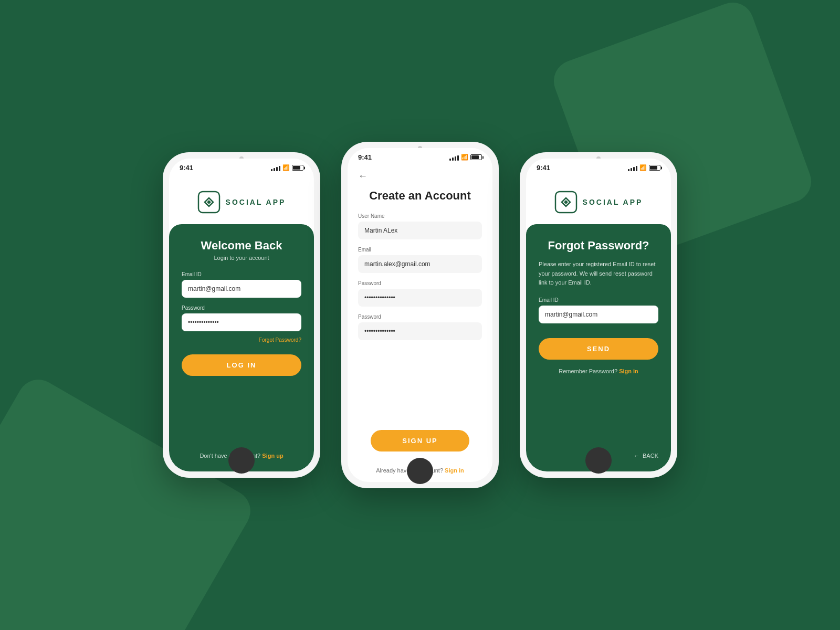 The width and height of the screenshot is (840, 630). I want to click on signup-button: SIGN UP, so click(420, 441).